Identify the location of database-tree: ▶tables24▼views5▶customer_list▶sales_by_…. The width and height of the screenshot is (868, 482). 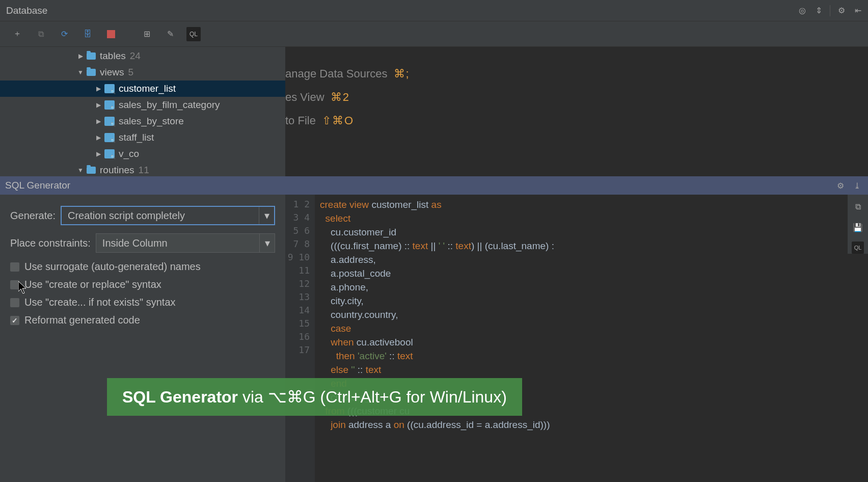
(143, 115).